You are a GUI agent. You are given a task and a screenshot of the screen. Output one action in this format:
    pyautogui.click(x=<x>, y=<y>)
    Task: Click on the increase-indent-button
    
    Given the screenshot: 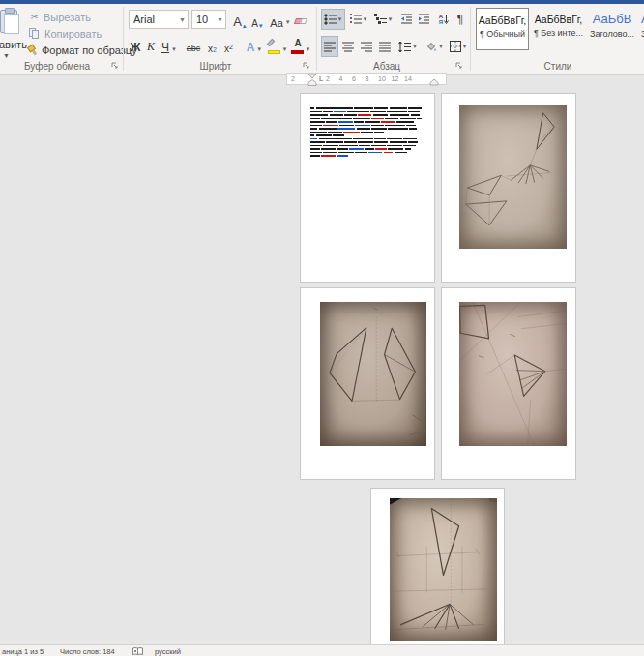 What is the action you would take?
    pyautogui.click(x=424, y=19)
    